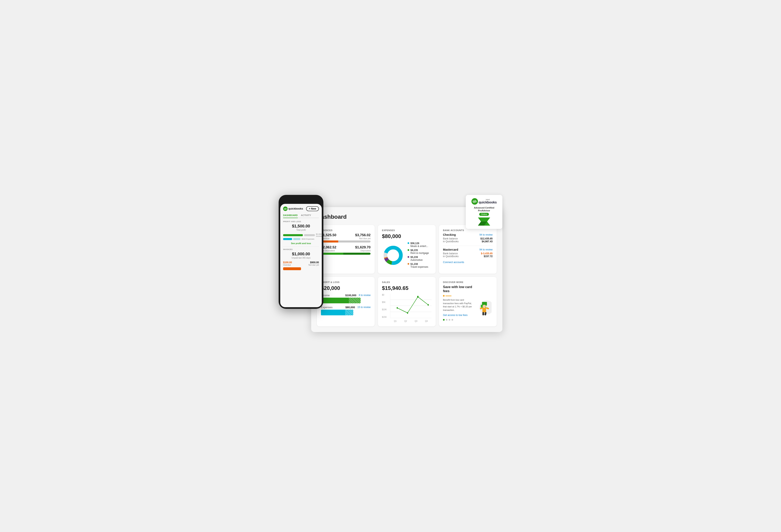 This screenshot has width=781, height=532. What do you see at coordinates (287, 262) in the screenshot?
I see `phone-overdue-amount: $100.00` at bounding box center [287, 262].